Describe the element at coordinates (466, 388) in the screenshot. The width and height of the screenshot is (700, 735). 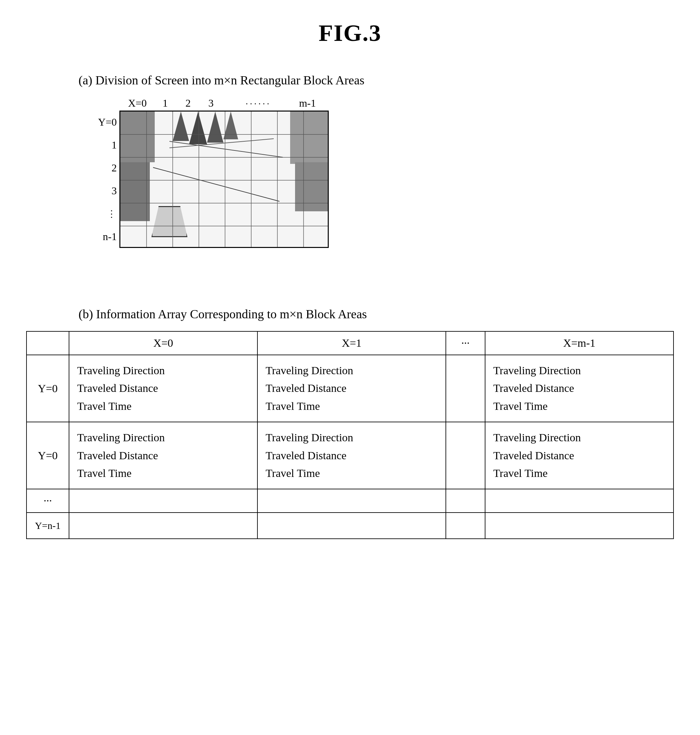
I see `cell-y0-dots-first` at that location.